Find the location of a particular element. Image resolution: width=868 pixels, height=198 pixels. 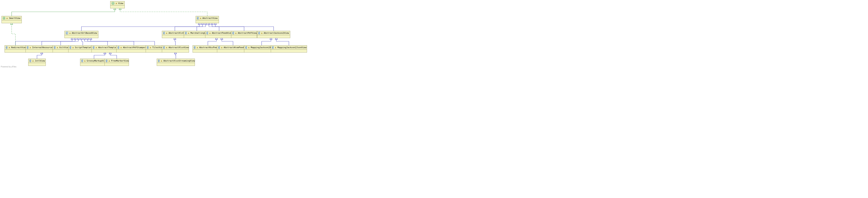

edge-abstractview-to-view is located at coordinates (164, 12).